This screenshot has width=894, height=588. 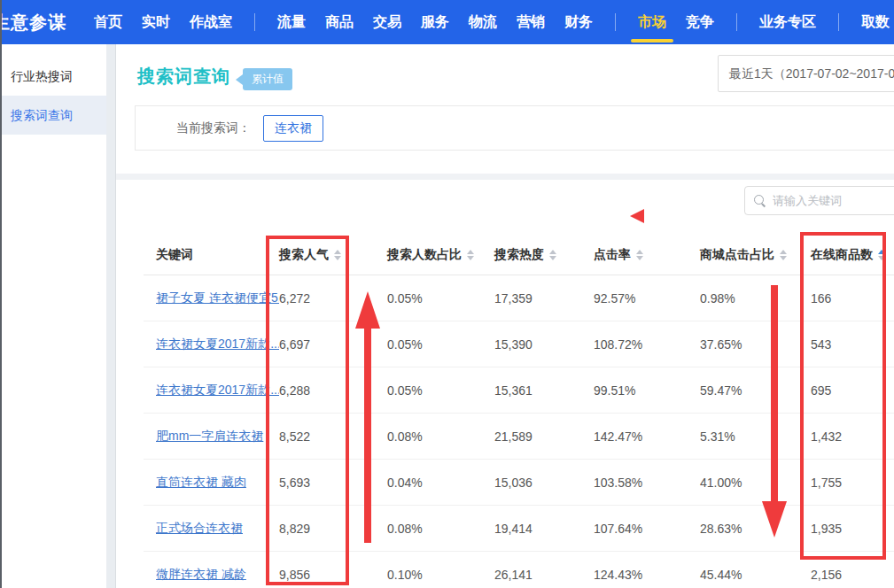 What do you see at coordinates (333, 575) in the screenshot?
I see `cell-search-popularity: 9,856` at bounding box center [333, 575].